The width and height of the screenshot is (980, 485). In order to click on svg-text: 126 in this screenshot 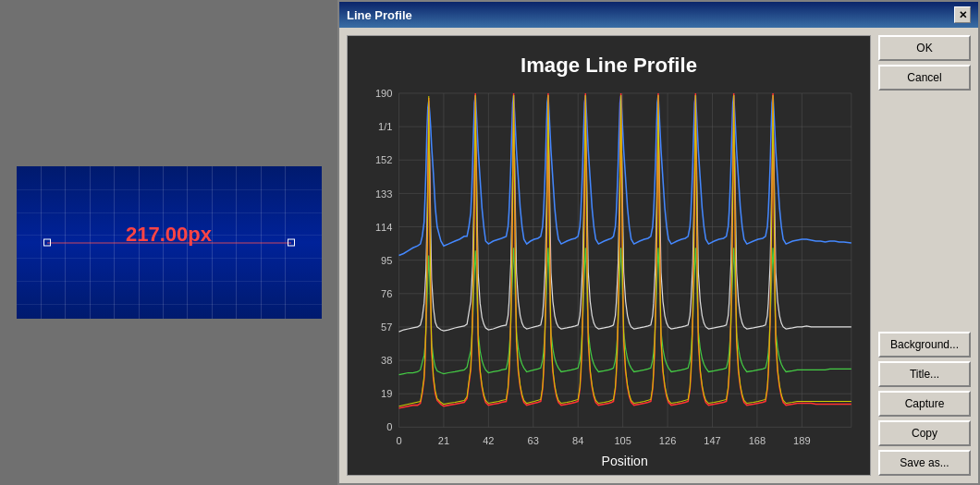, I will do `click(668, 441)`.